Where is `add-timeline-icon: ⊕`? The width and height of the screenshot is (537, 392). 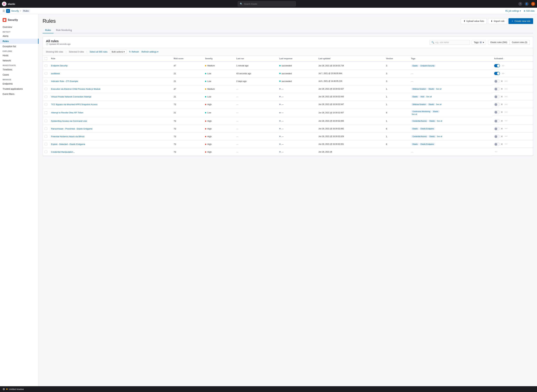 add-timeline-icon: ⊕ is located at coordinates (4, 389).